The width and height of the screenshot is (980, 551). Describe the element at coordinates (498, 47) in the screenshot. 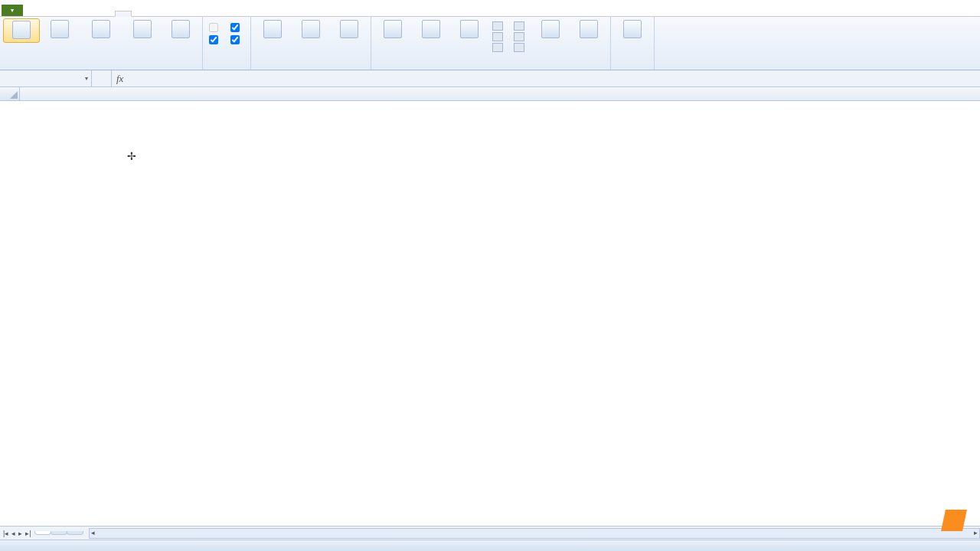

I see `unhide-icon` at that location.